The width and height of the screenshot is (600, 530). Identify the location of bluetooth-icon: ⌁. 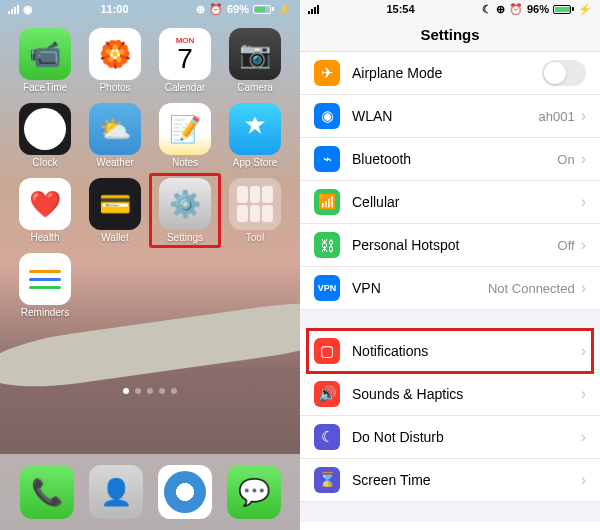
(327, 159).